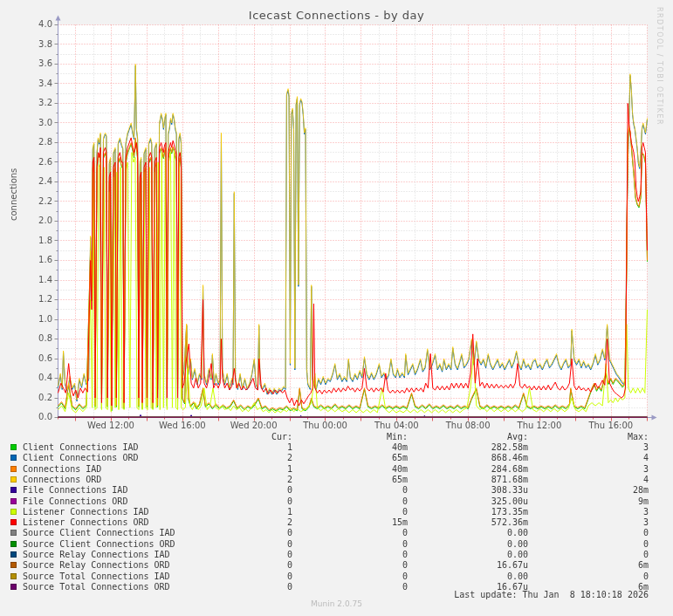 The width and height of the screenshot is (673, 616). What do you see at coordinates (539, 426) in the screenshot?
I see `x-tick-label: Thu 12:00` at bounding box center [539, 426].